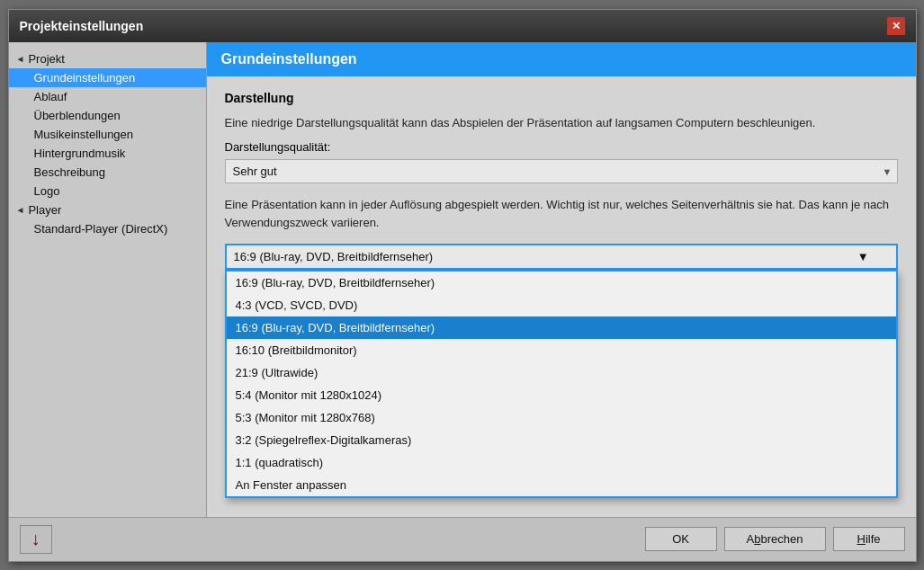 The height and width of the screenshot is (570, 924). Describe the element at coordinates (869, 539) in the screenshot. I see `help-button: Hilfe` at that location.